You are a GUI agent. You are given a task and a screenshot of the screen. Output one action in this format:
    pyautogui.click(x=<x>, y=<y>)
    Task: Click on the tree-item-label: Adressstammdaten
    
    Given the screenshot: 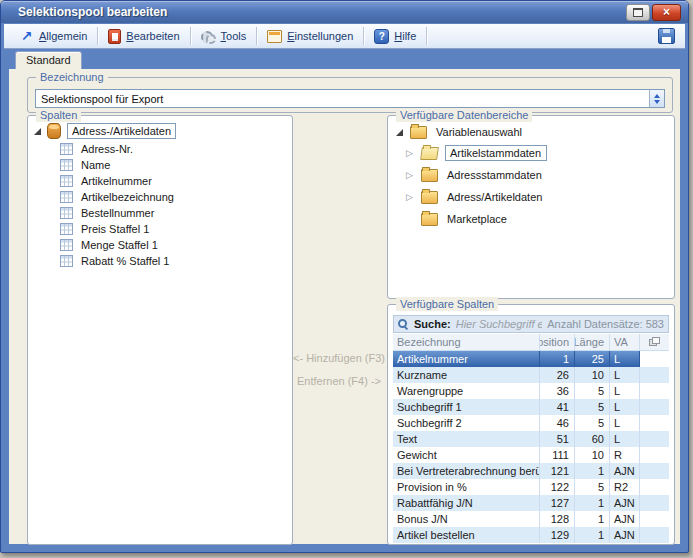 What is the action you would take?
    pyautogui.click(x=494, y=175)
    